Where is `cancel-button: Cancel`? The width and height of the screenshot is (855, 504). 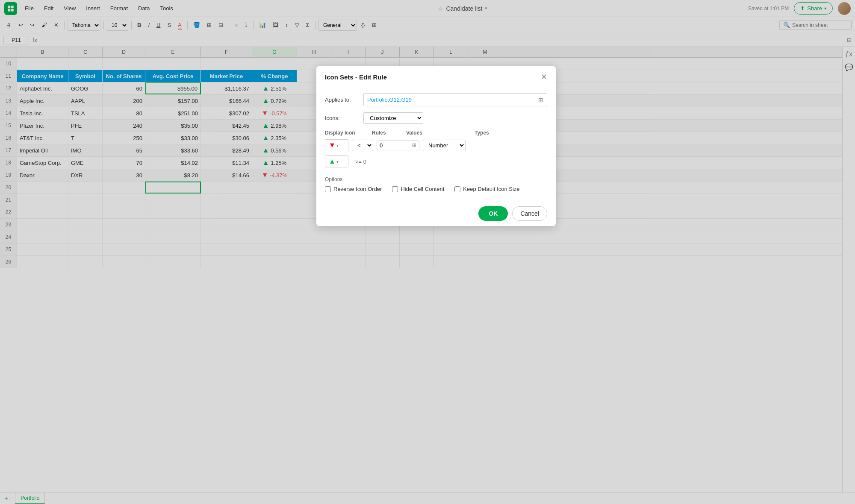 cancel-button: Cancel is located at coordinates (530, 214).